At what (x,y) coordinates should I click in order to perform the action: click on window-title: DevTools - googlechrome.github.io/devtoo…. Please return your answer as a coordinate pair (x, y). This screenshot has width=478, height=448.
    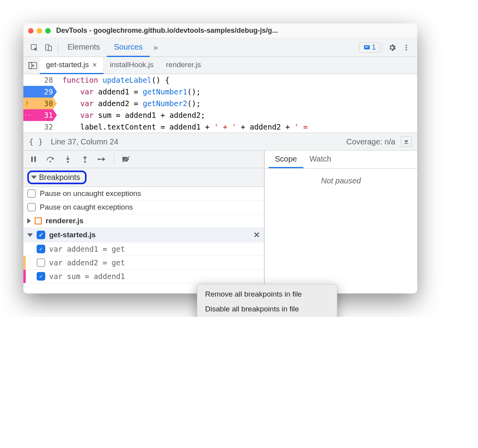
    Looking at the image, I should click on (167, 30).